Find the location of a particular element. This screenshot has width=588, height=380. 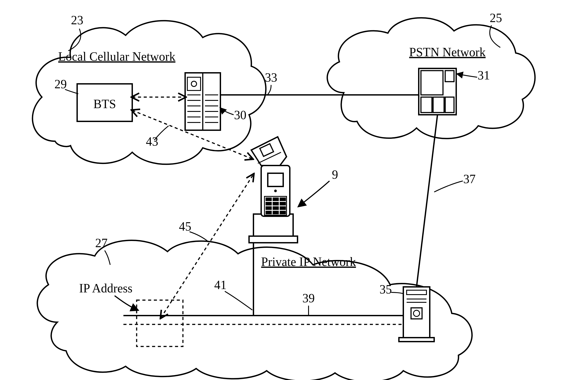

bts-box: BTS is located at coordinates (105, 103).